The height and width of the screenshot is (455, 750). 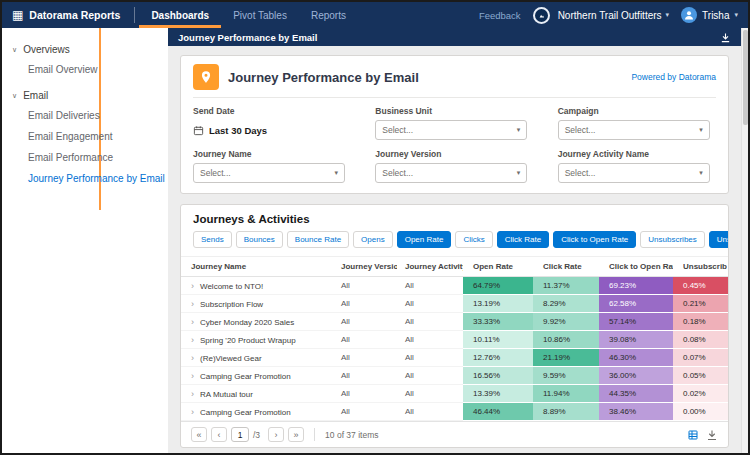 What do you see at coordinates (219, 434) in the screenshot?
I see `previous-page-button: ‹` at bounding box center [219, 434].